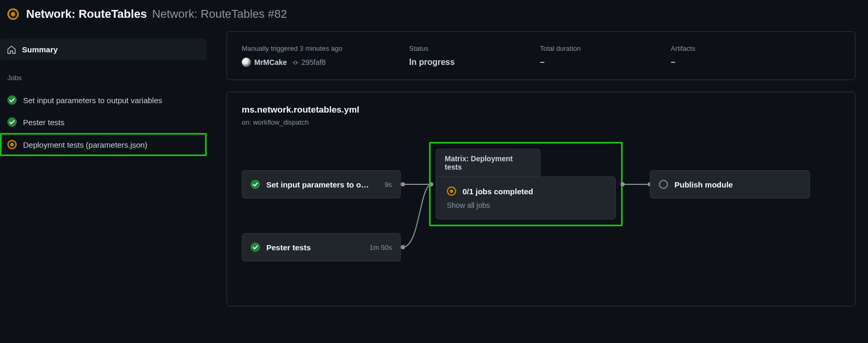 The width and height of the screenshot is (868, 343). Describe the element at coordinates (104, 122) in the screenshot. I see `sidebar-job-pester-tests: Pester tests` at that location.